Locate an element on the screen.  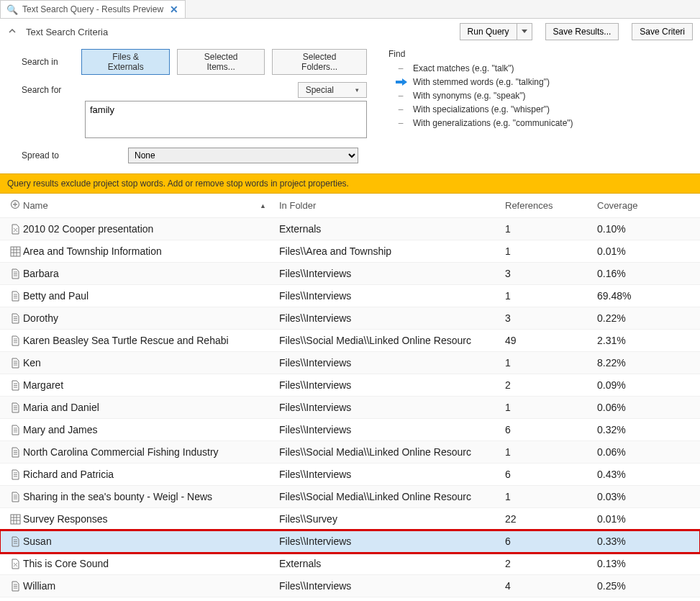
column-coverage: Coverage is located at coordinates (645, 206).